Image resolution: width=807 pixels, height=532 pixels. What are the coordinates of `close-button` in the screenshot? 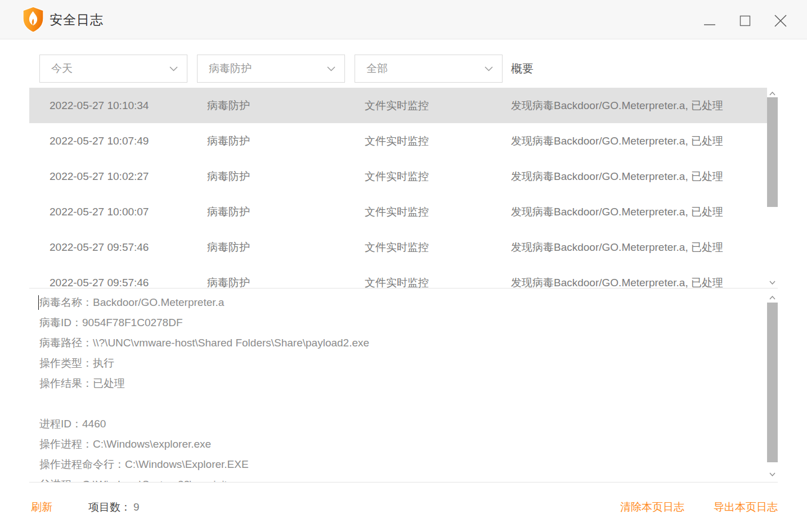 It's located at (781, 21).